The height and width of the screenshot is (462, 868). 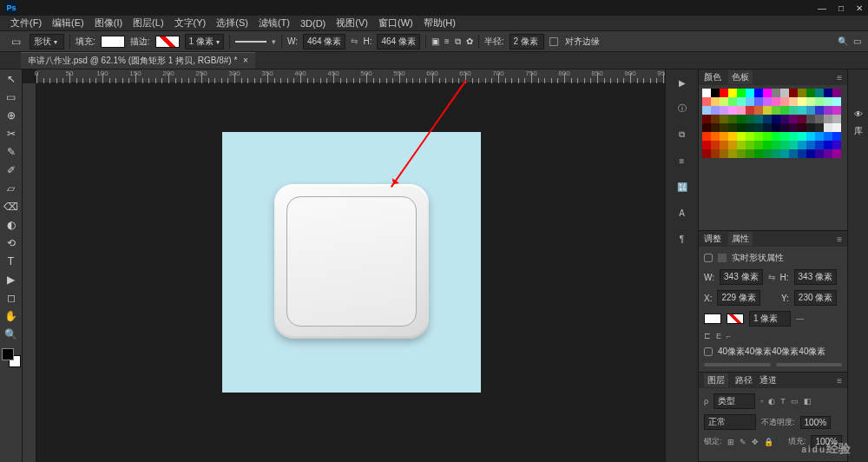 I want to click on tool: ▶, so click(x=11, y=280).